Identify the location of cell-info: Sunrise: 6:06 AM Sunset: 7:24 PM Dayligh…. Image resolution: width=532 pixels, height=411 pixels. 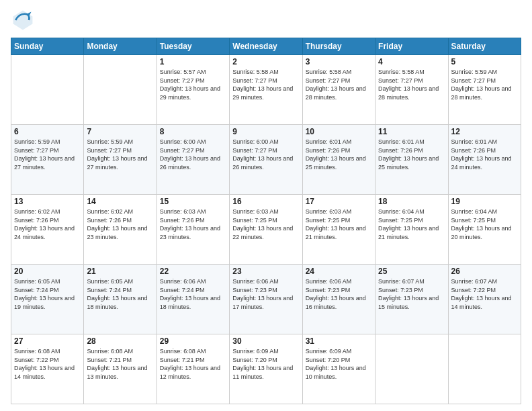
(193, 294).